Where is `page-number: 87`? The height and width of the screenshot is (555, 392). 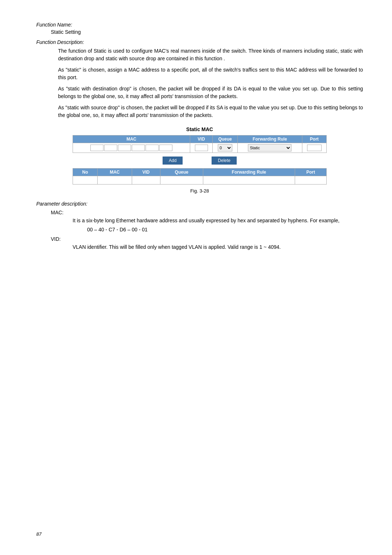
page-number: 87 is located at coordinates (39, 534).